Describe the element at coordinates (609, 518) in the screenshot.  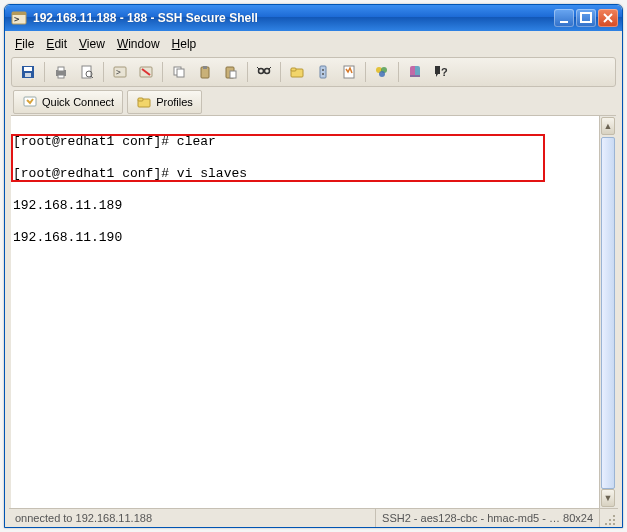
I see `resize-grip-icon` at that location.